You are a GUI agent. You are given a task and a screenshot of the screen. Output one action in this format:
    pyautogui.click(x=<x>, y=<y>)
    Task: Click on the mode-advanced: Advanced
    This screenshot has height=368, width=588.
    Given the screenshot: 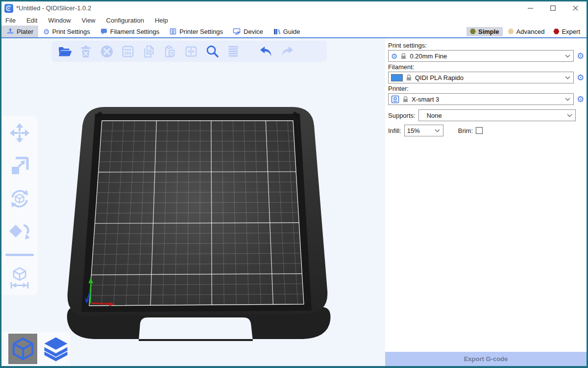 What is the action you would take?
    pyautogui.click(x=526, y=31)
    